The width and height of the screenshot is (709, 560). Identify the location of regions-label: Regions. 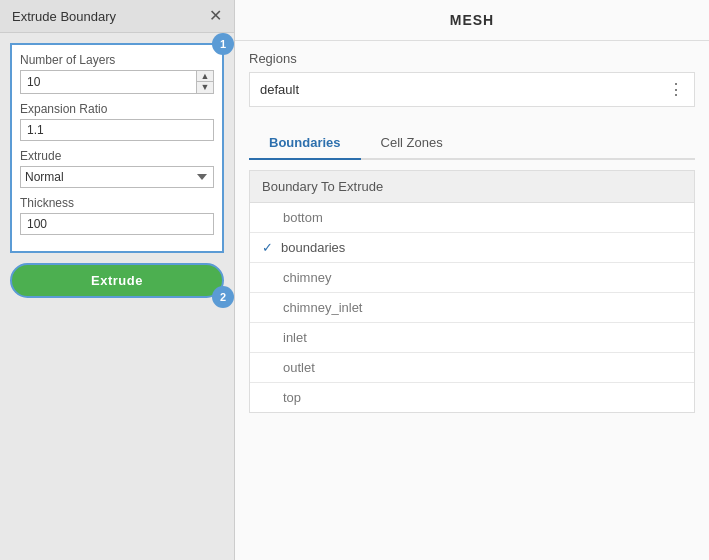
(472, 58).